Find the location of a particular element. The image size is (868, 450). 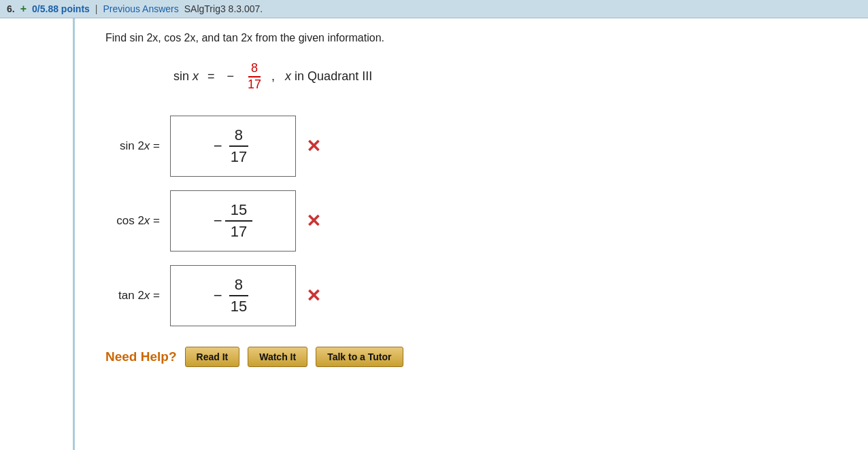

cos-answer-row: cos 2x = − 15 17 ✕ is located at coordinates (473, 221).